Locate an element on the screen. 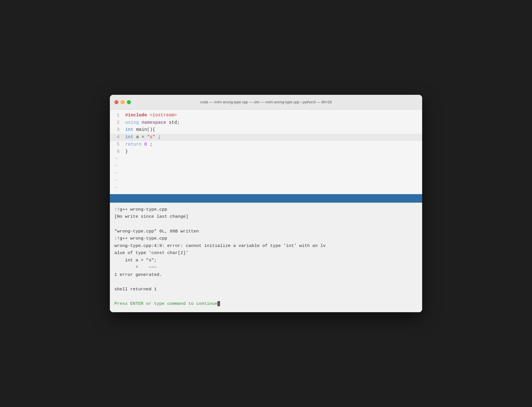  tilde-2: ~ is located at coordinates (266, 166).